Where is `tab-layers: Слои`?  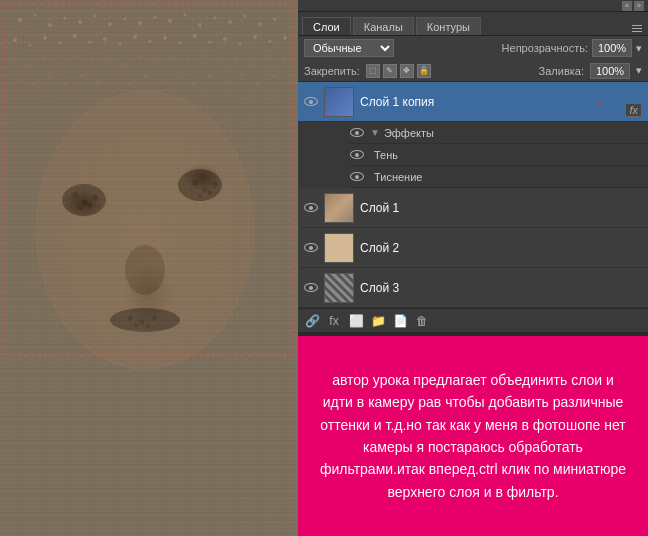
tab-layers: Слои is located at coordinates (326, 26).